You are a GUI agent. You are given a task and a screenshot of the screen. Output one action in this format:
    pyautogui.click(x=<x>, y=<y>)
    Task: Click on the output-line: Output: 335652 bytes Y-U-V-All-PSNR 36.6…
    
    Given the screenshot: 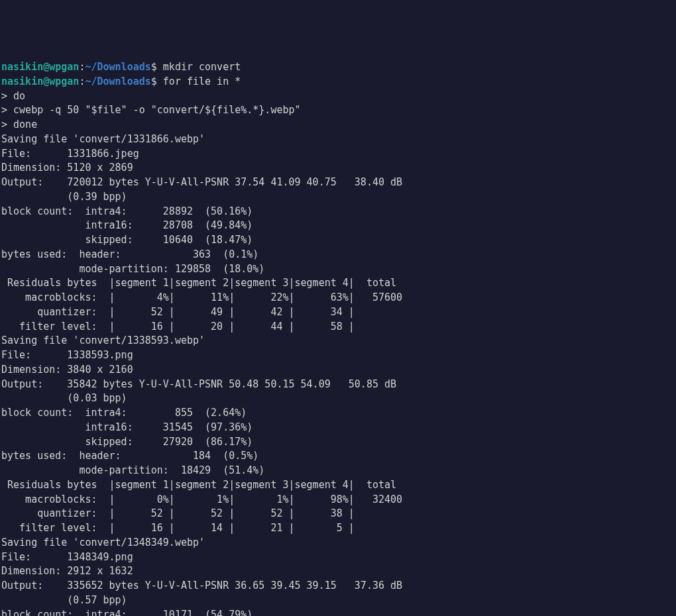 What is the action you would take?
    pyautogui.click(x=201, y=586)
    